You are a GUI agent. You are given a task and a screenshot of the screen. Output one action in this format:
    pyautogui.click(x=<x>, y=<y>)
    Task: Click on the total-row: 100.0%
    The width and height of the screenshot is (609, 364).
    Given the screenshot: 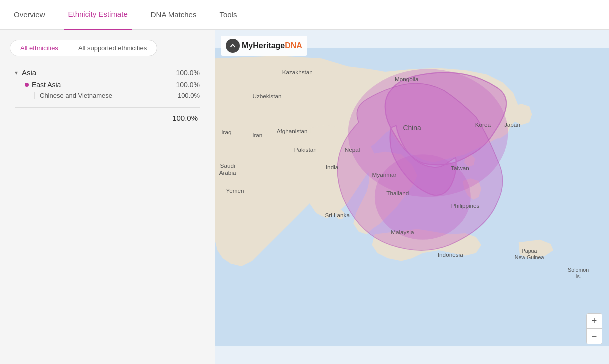 What is the action you would take?
    pyautogui.click(x=107, y=118)
    